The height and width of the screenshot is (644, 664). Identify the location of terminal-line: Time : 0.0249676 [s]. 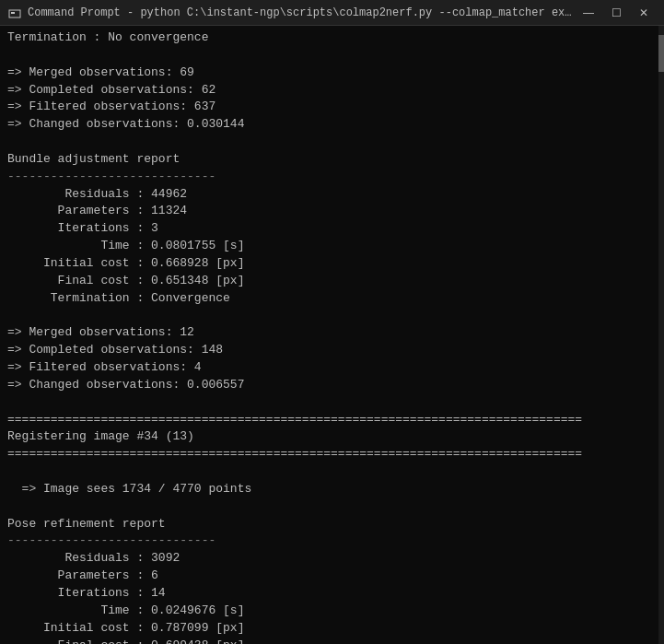
(332, 612).